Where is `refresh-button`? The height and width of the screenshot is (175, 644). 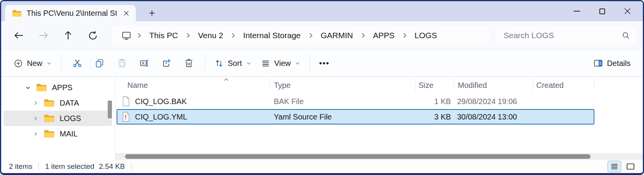 refresh-button is located at coordinates (93, 35).